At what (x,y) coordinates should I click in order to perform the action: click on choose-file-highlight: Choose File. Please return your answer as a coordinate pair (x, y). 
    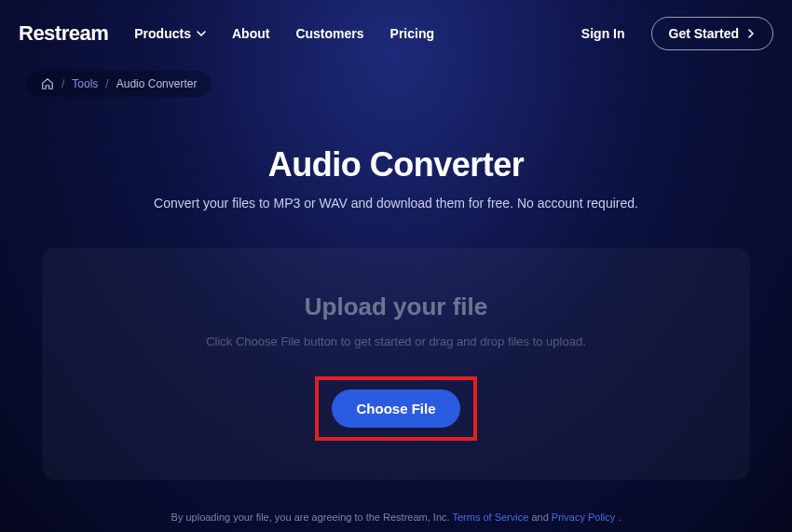
    Looking at the image, I should click on (395, 408).